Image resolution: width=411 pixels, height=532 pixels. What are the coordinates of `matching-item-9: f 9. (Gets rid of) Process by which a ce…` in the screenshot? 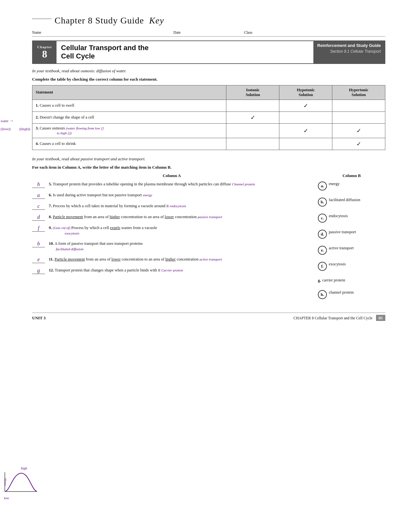 It's located at (172, 231).